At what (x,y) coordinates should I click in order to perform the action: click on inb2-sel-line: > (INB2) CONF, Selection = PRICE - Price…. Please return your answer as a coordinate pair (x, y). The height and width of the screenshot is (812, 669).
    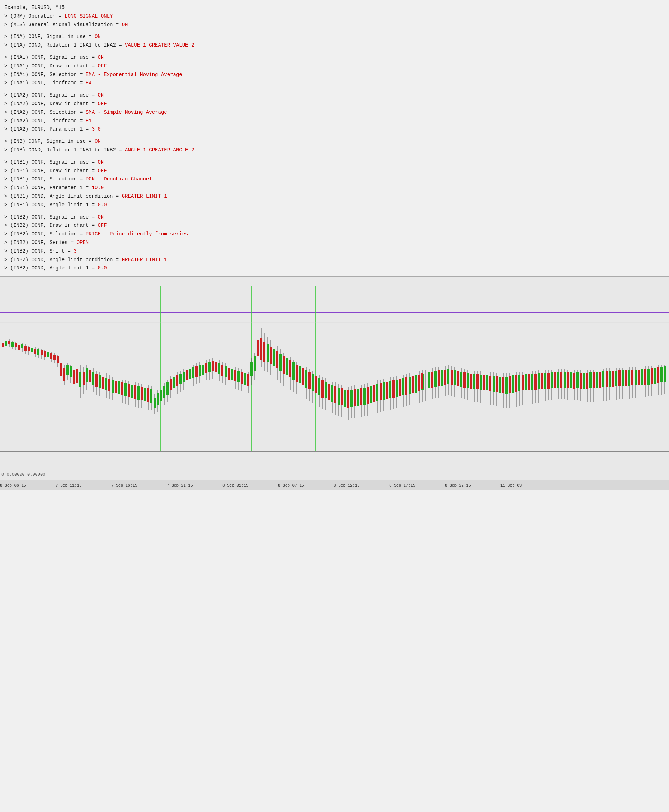
    Looking at the image, I should click on (334, 234).